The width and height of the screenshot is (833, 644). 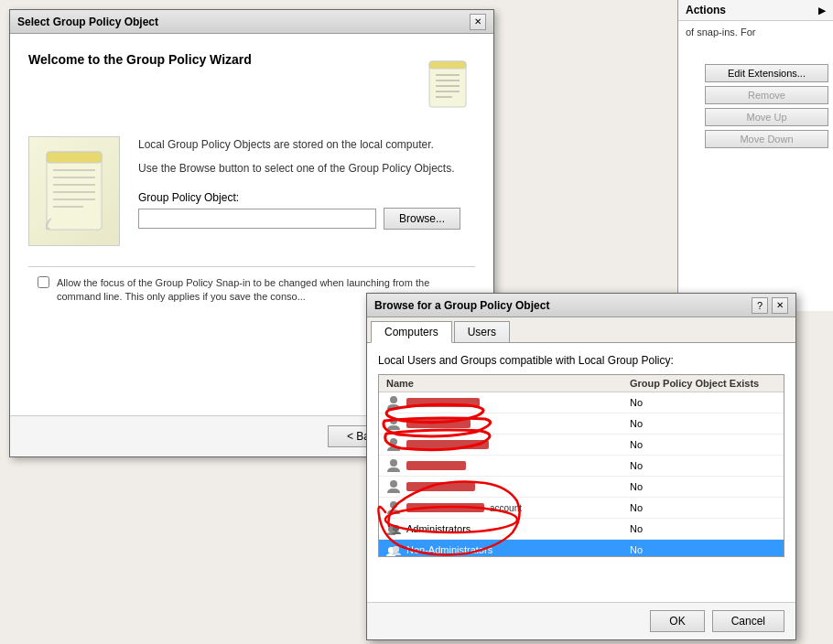 What do you see at coordinates (581, 466) in the screenshot?
I see `user-list: Name Group Policy Object Exists No No` at bounding box center [581, 466].